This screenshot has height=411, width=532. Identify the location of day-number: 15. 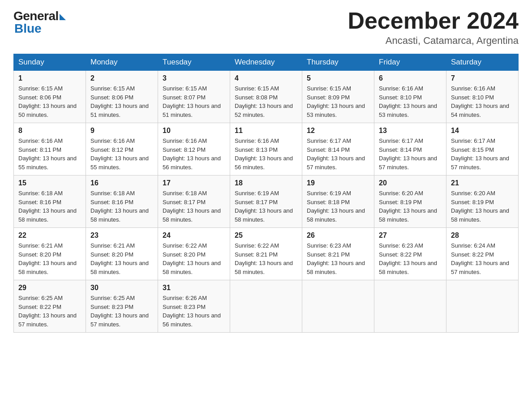
(50, 183).